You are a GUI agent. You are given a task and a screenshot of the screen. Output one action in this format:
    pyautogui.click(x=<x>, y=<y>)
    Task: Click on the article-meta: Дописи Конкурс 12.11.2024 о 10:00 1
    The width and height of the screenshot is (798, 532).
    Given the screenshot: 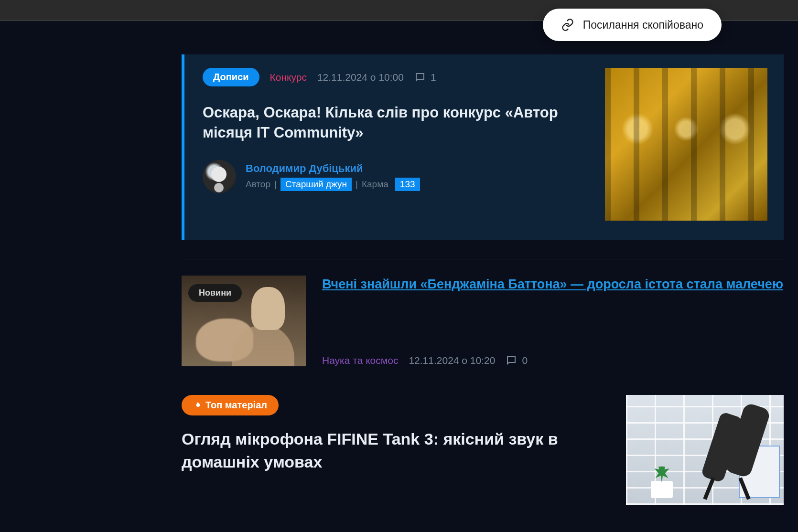 What is the action you would take?
    pyautogui.click(x=394, y=77)
    